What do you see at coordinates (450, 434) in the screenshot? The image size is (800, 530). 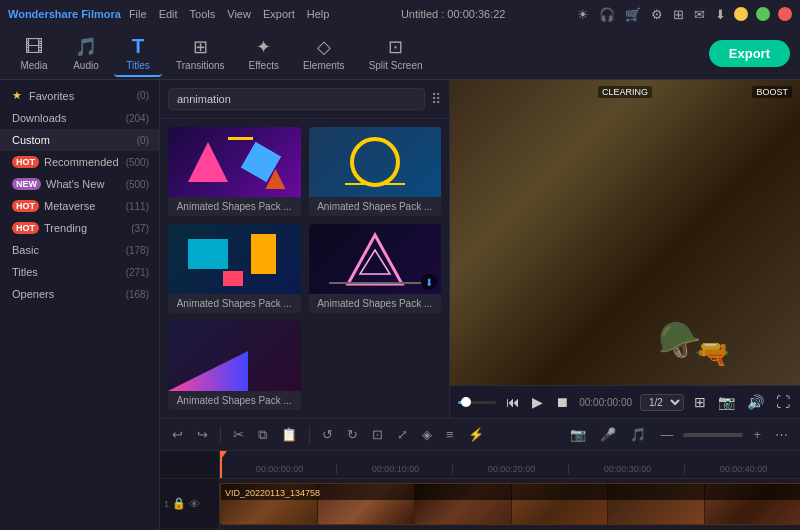 I see `audio-tl-button: ≡` at bounding box center [450, 434].